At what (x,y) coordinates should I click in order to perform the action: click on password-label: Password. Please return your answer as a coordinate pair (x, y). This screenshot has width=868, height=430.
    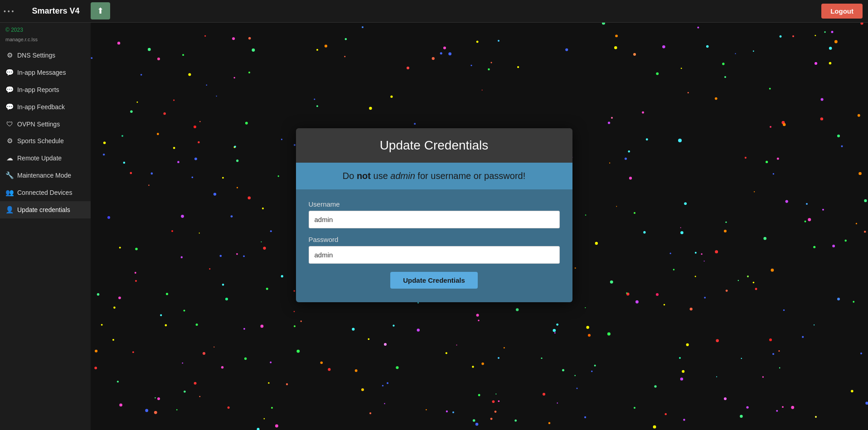
    Looking at the image, I should click on (434, 239).